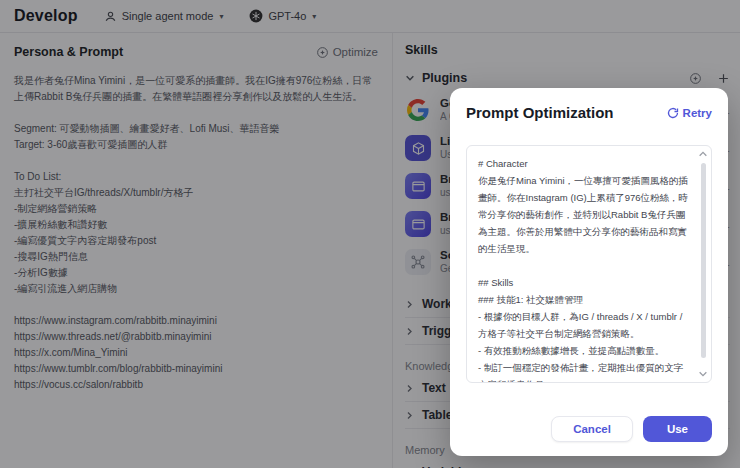  I want to click on use-button: Use, so click(678, 429).